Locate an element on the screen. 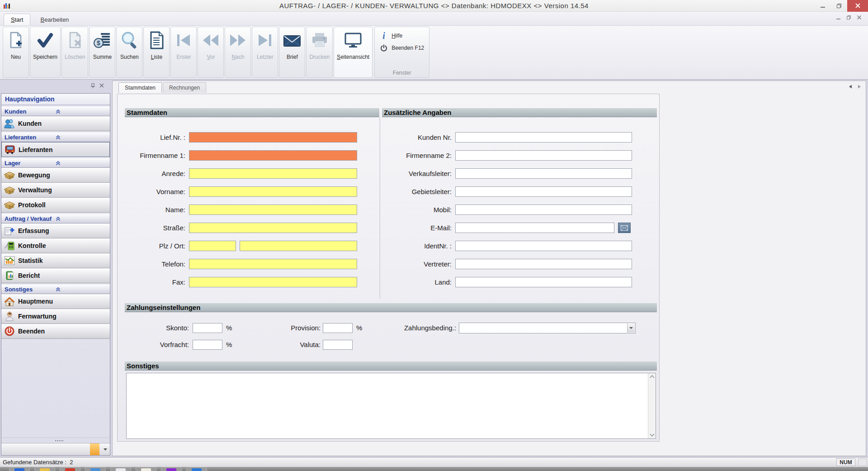 Image resolution: width=868 pixels, height=471 pixels. sidebar-item-protokoll: Protokoll is located at coordinates (56, 205).